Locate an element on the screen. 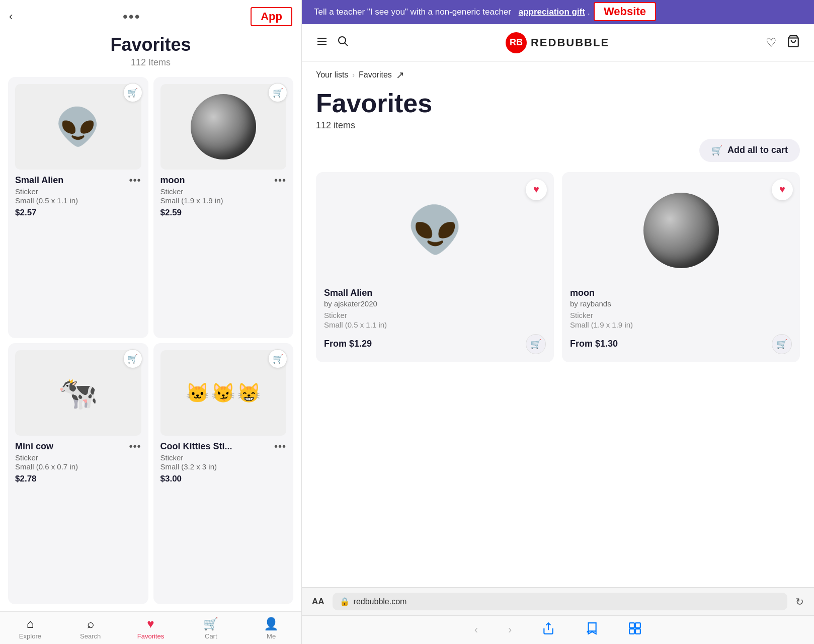 This screenshot has width=814, height=644. rb-logo-text: REDBUBBLE is located at coordinates (570, 43).